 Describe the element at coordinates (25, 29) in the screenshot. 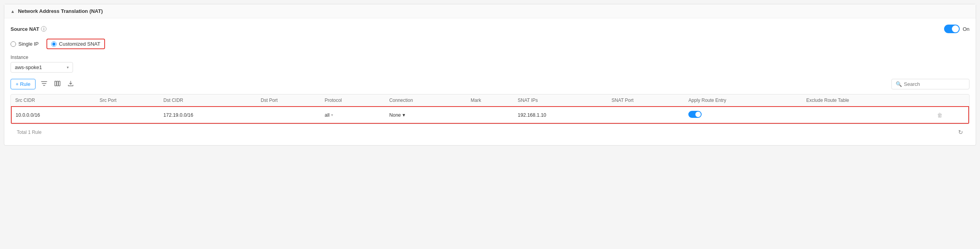

I see `source-nat-text: Source NAT` at that location.